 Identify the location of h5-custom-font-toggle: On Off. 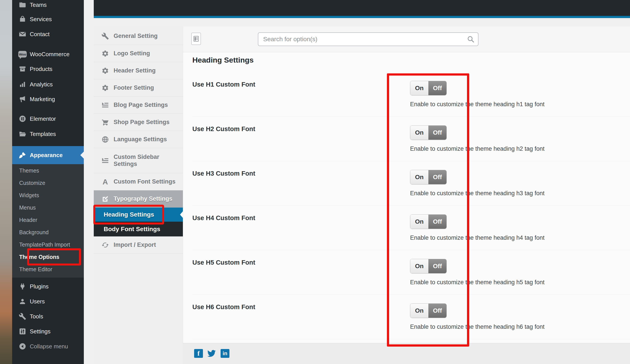
(428, 266).